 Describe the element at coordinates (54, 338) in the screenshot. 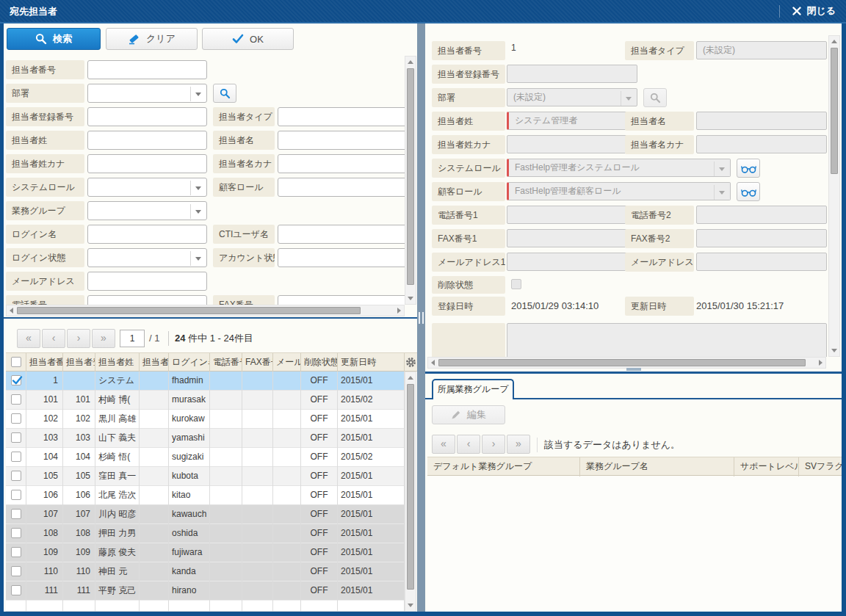

I see `pager-prev-button: ‹` at that location.